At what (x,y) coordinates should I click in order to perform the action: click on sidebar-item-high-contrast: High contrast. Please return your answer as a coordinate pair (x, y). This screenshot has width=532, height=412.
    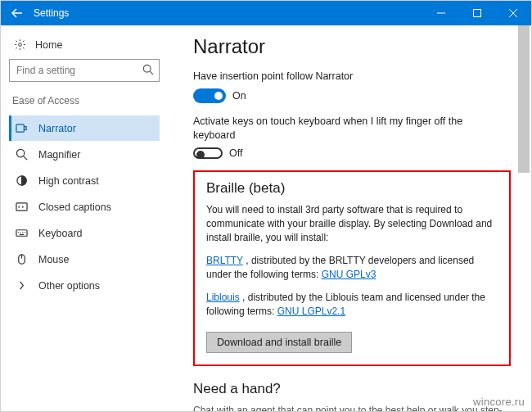
    Looking at the image, I should click on (84, 180).